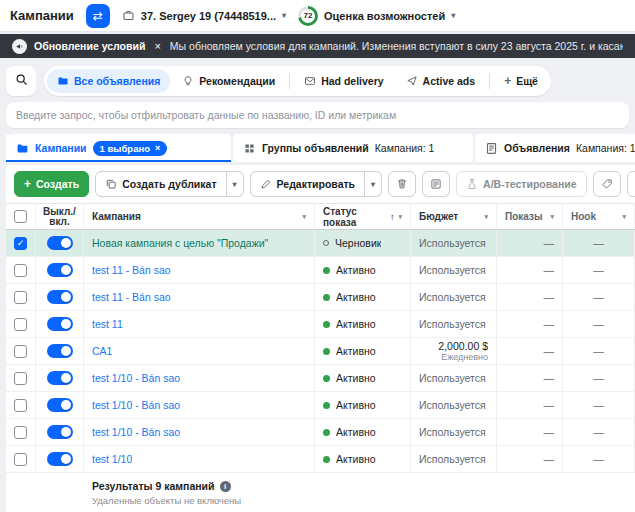  What do you see at coordinates (631, 184) in the screenshot?
I see `more-button: Больше ▾` at bounding box center [631, 184].